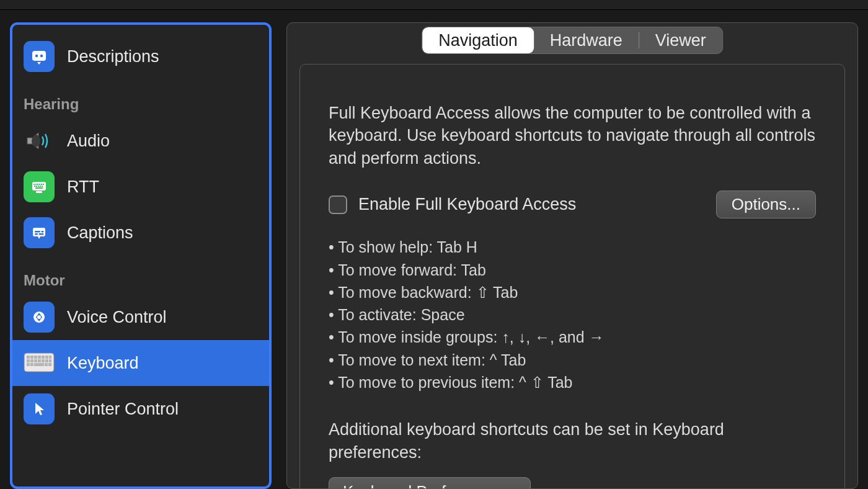  Describe the element at coordinates (766, 205) in the screenshot. I see `options-button: Options...` at that location.